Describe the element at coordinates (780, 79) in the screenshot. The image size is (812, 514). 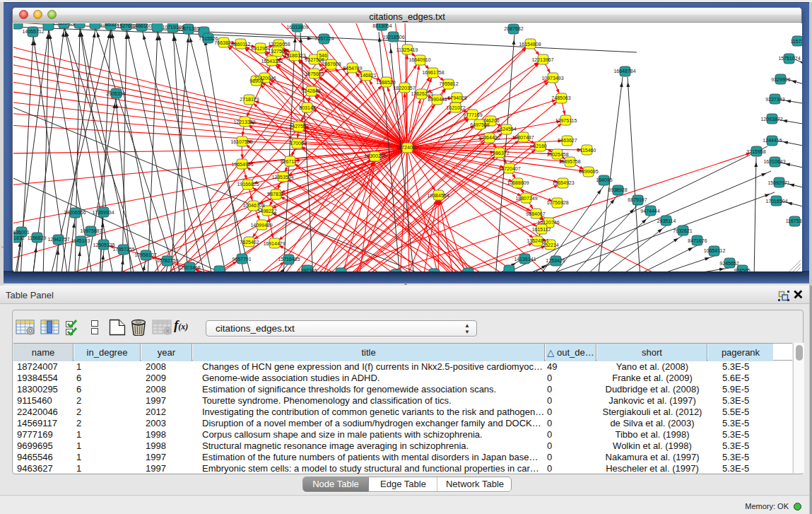
I see `svg-text: 9329996` at that location.